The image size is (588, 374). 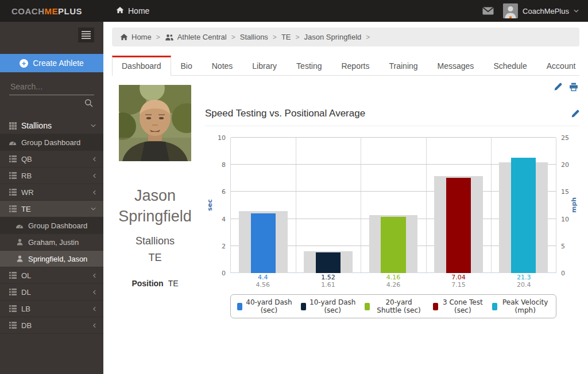 What do you see at coordinates (565, 138) in the screenshot?
I see `right-axis-tick: 25` at bounding box center [565, 138].